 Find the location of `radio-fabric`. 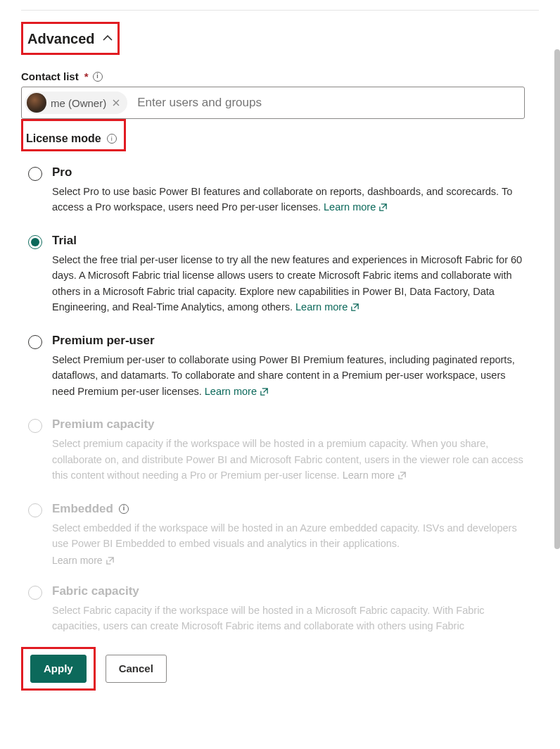

radio-fabric is located at coordinates (35, 593).